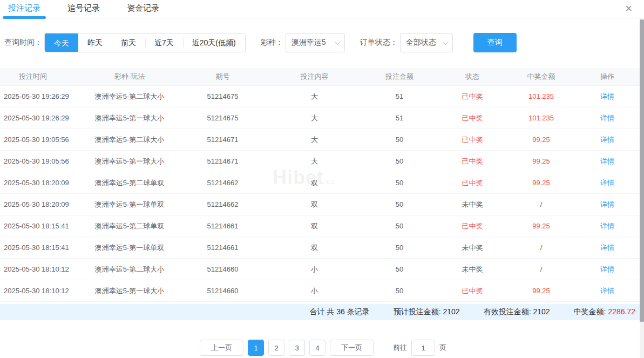 This screenshot has width=644, height=358. Describe the element at coordinates (322, 312) in the screenshot. I see `summary-bar: 合计 共 36 条记录 预计投注金额: 2102 有效投注金额: 2102 中奖…` at that location.